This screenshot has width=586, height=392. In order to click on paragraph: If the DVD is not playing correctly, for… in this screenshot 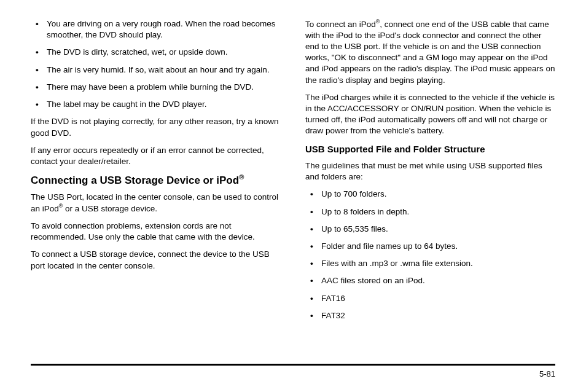, I will do `click(156, 127)`.